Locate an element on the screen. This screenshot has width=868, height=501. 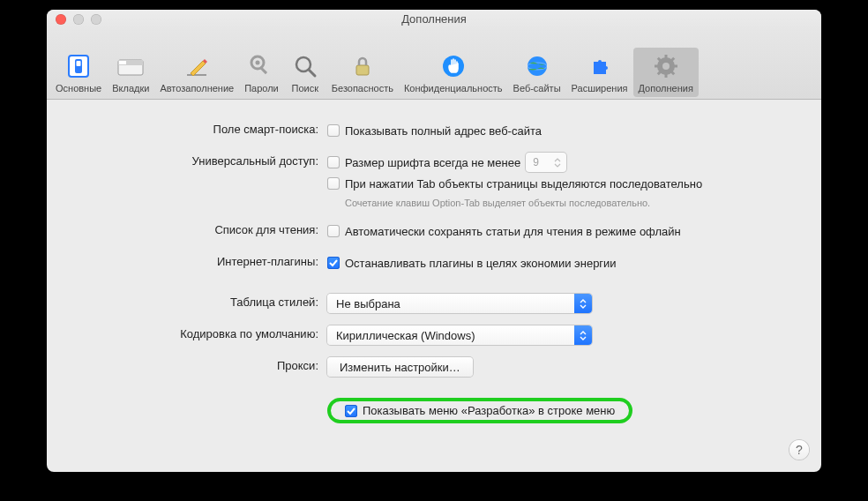
select-min-font-size: 9 is located at coordinates (546, 162).